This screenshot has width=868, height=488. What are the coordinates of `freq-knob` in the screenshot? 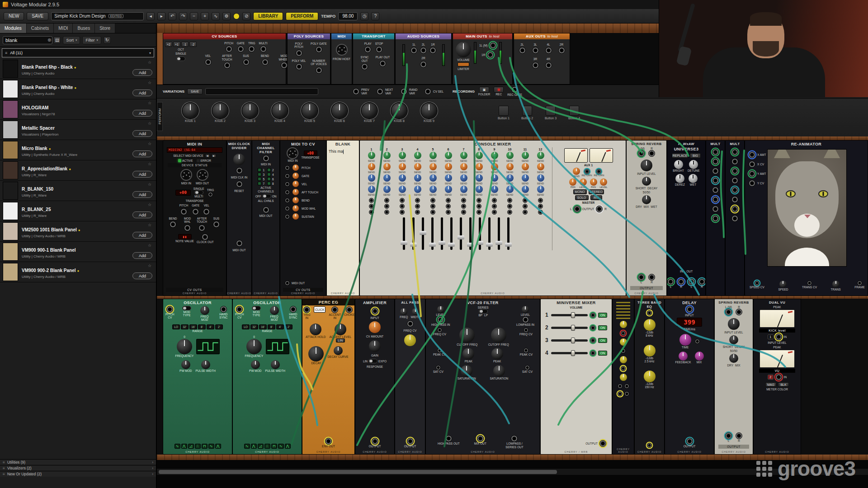 It's located at (404, 312).